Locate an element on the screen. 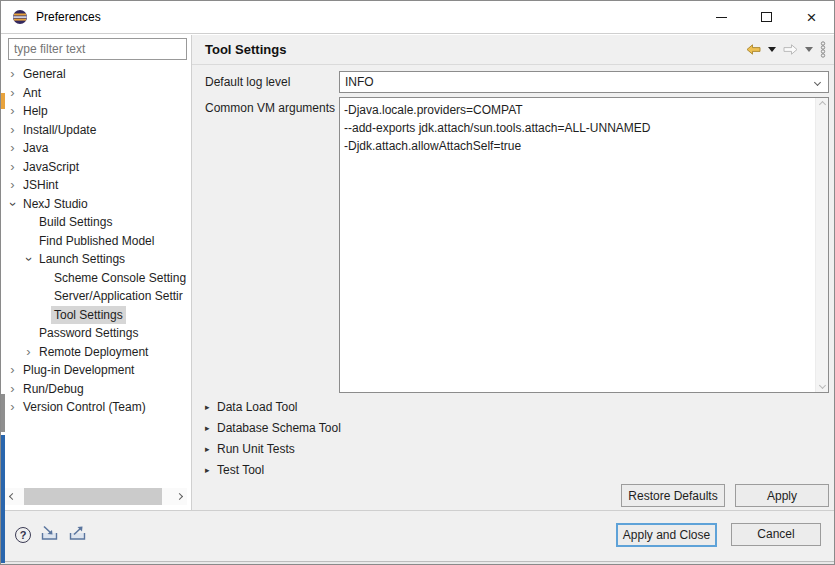 This screenshot has height=565, width=835. footer-buttons: Apply and Close Cancel is located at coordinates (718, 535).